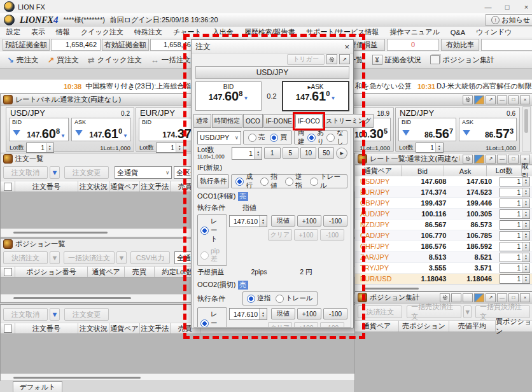 The width and height of the screenshot is (532, 392). What do you see at coordinates (316, 96) in the screenshot?
I see `dialog-ask-box: ▸ASK 147.610▼` at bounding box center [316, 96].